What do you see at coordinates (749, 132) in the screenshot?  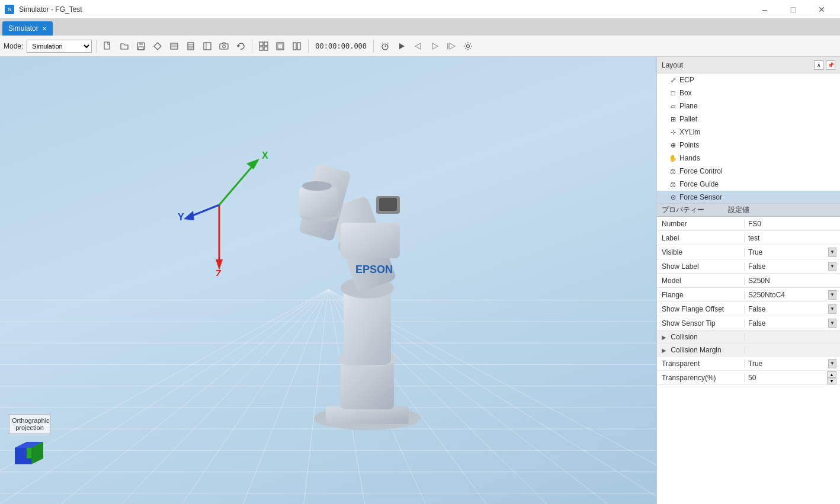 I see `tree-item-xylim: ⊹ XYLim` at bounding box center [749, 132].